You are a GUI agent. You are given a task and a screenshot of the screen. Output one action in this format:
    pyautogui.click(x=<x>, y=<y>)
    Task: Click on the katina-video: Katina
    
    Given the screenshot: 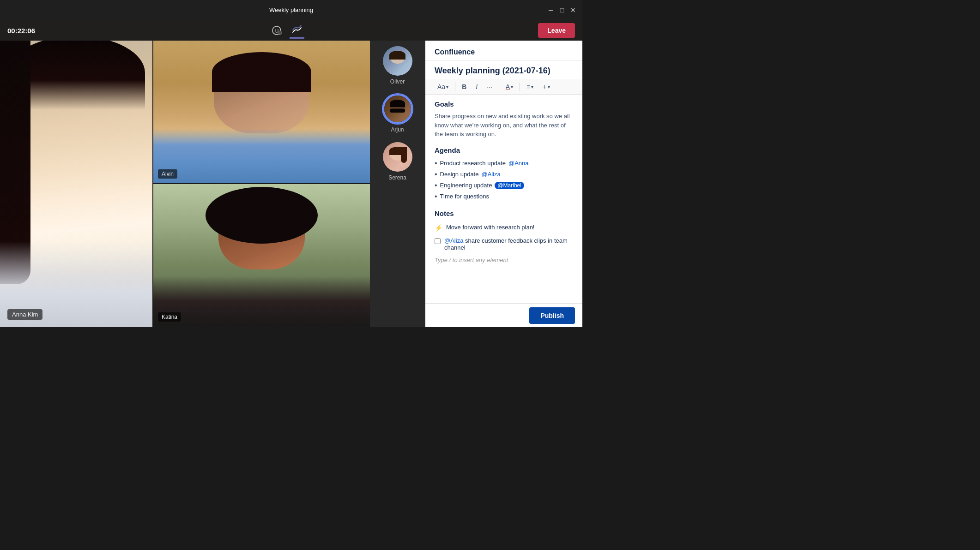 What is the action you would take?
    pyautogui.click(x=261, y=256)
    